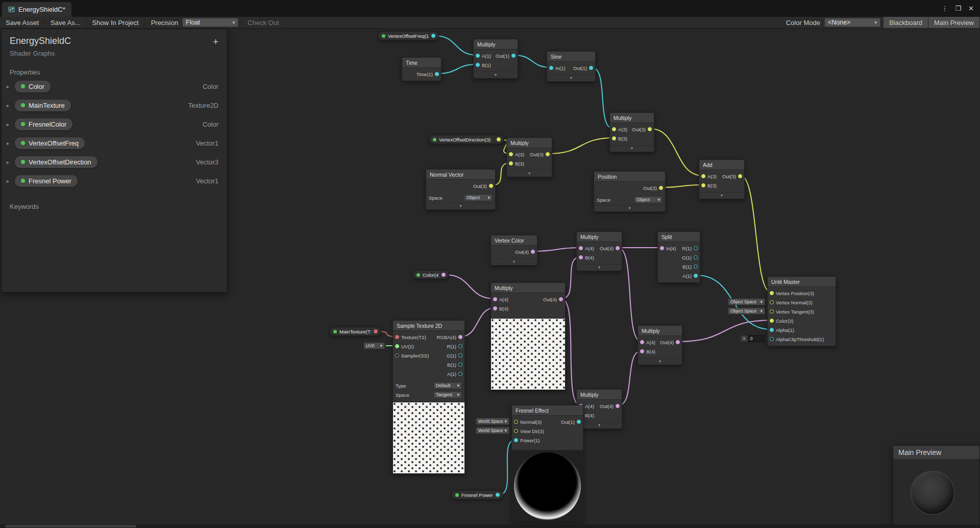  What do you see at coordinates (460, 189) in the screenshot?
I see `node-nvec: Normal VectorOut(3)SpaceObject▾▾` at bounding box center [460, 189].